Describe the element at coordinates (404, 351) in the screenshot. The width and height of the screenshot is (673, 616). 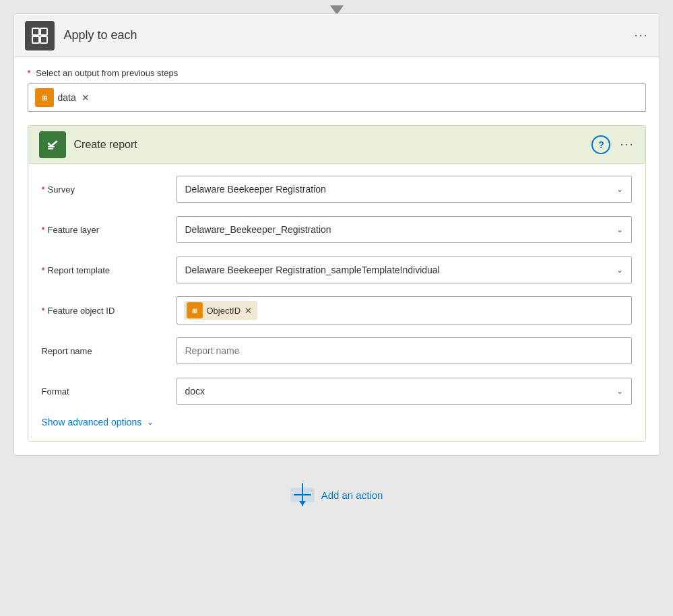
I see `report-name-input` at that location.